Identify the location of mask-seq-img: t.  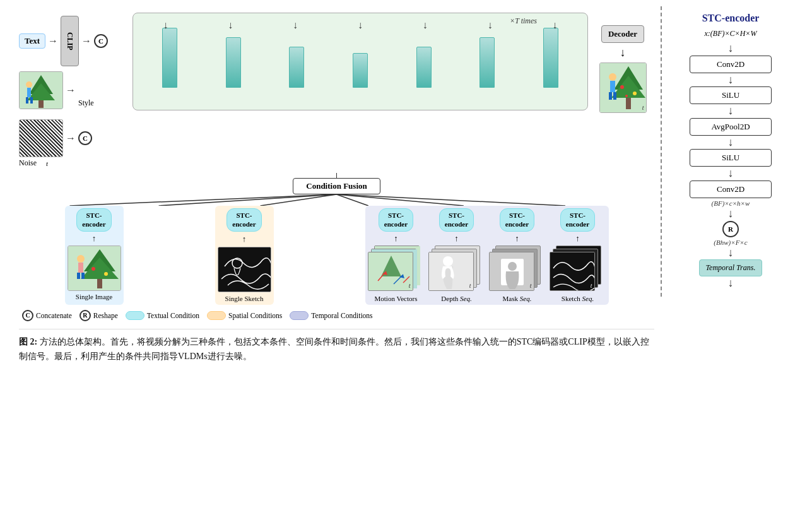
(517, 269).